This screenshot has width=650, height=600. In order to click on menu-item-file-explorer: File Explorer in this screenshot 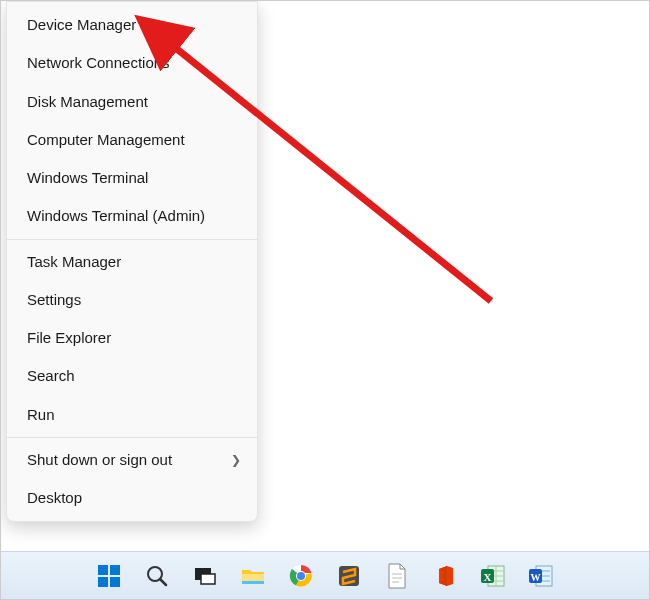, I will do `click(132, 338)`.